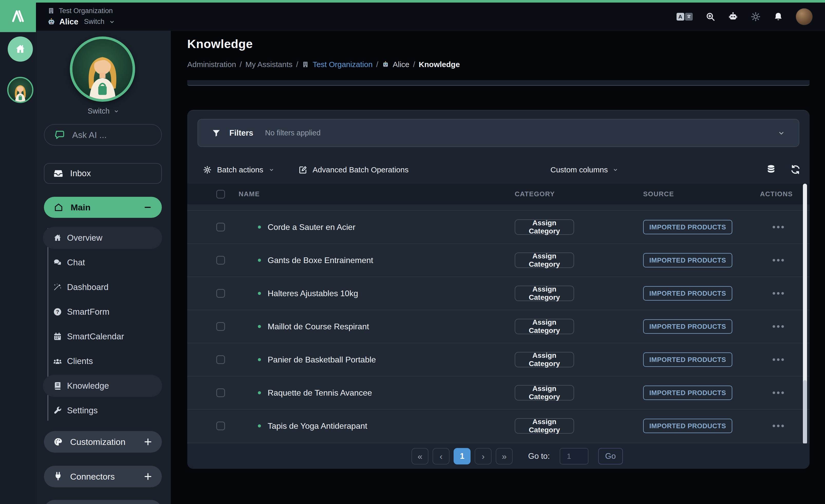  I want to click on inbox-button: Inbox, so click(103, 173).